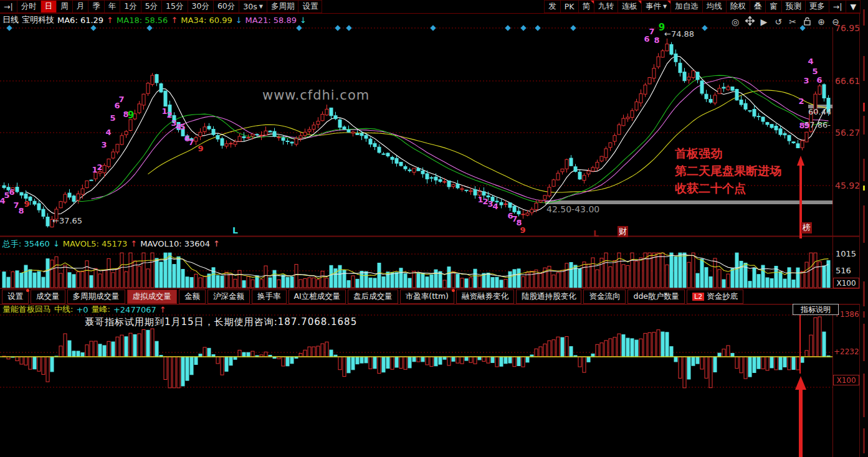 This screenshot has width=868, height=457. I want to click on quick-button: 均线, so click(714, 6).